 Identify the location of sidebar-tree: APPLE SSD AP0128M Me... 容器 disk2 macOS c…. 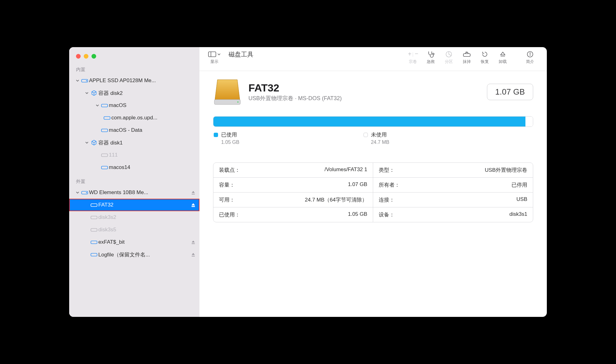
(134, 124).